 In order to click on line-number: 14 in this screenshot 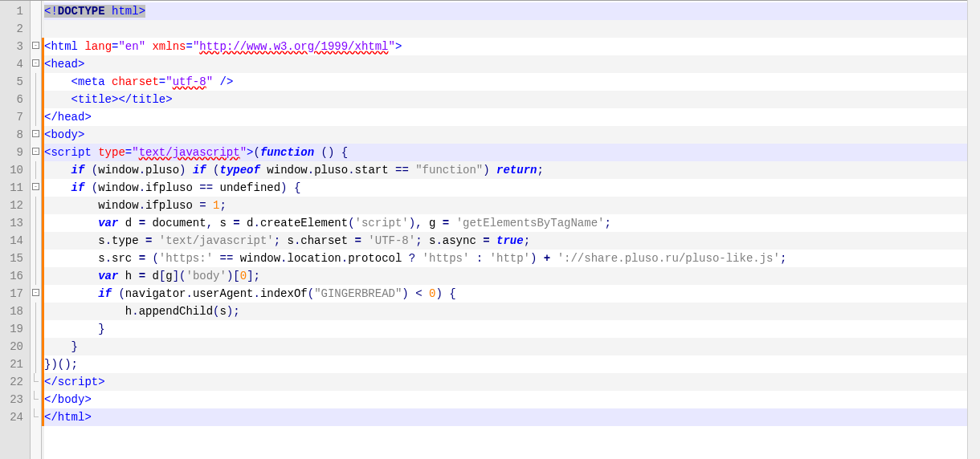, I will do `click(14, 241)`.